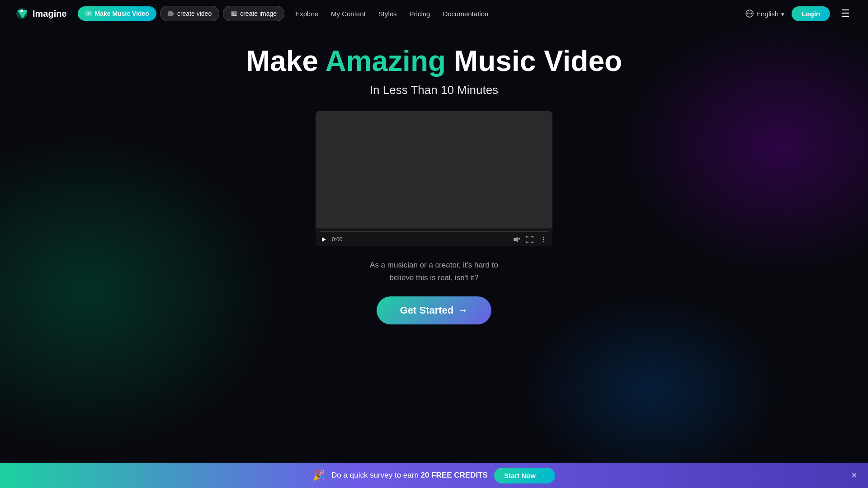 This screenshot has width=868, height=488. Describe the element at coordinates (307, 14) in the screenshot. I see `nav-explore: Explore` at that location.